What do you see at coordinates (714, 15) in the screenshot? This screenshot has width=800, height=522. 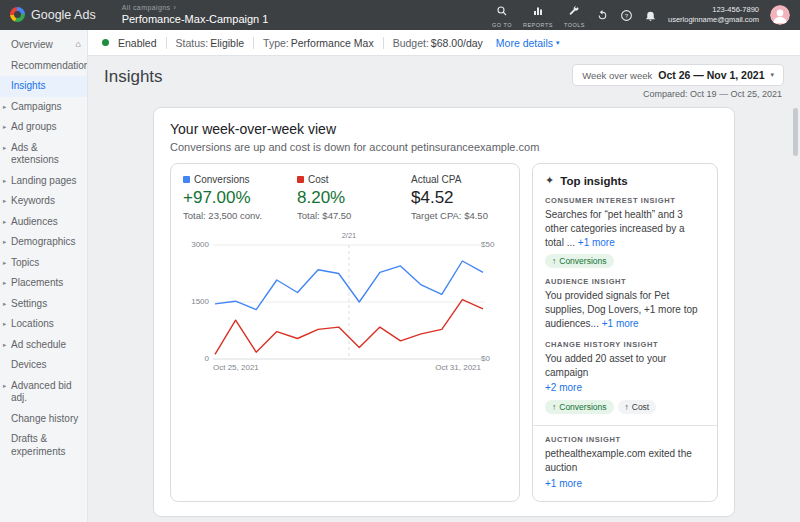 I see `account-info: 123-456-7890 userloginname@gmail.com` at bounding box center [714, 15].